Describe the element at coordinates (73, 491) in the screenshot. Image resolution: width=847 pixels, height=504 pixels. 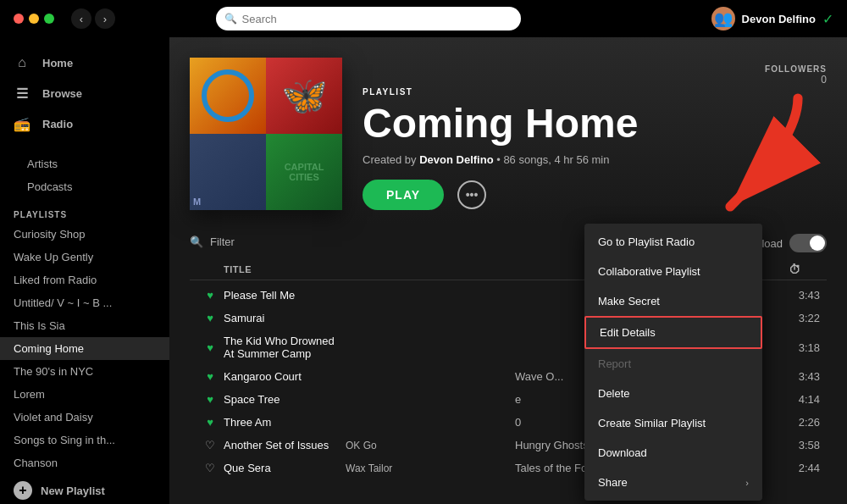
I see `new-playlist-label: New Playlist` at that location.